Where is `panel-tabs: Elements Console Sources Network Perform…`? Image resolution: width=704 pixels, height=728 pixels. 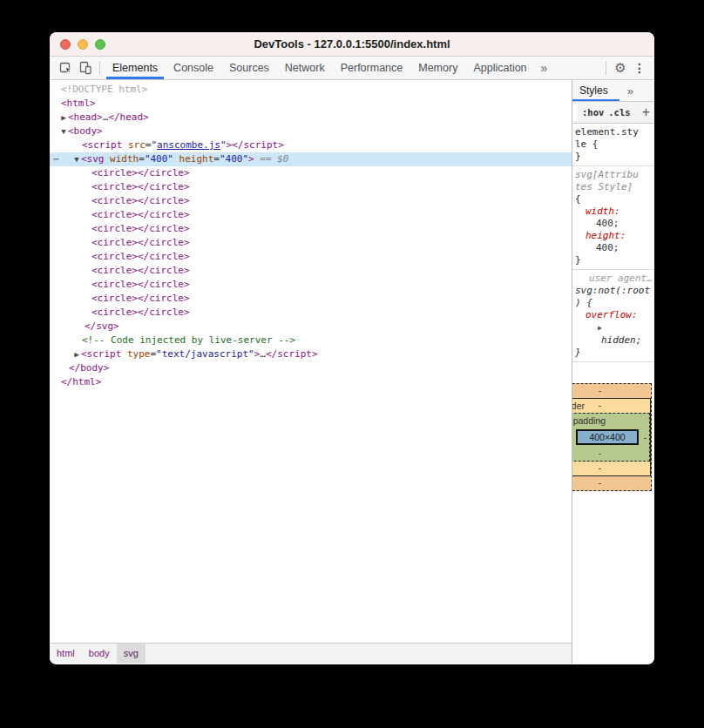 panel-tabs: Elements Console Sources Network Perform… is located at coordinates (329, 68).